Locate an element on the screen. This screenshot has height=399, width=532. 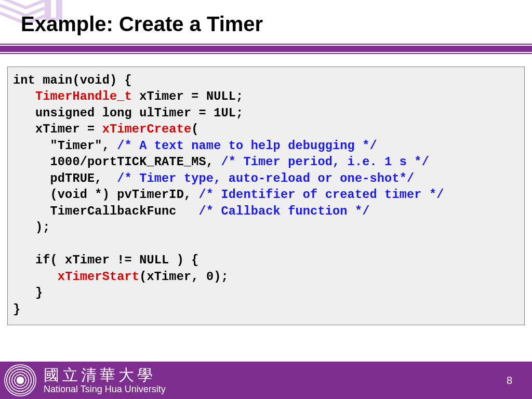
func-call: xTimerStart is located at coordinates (99, 276).